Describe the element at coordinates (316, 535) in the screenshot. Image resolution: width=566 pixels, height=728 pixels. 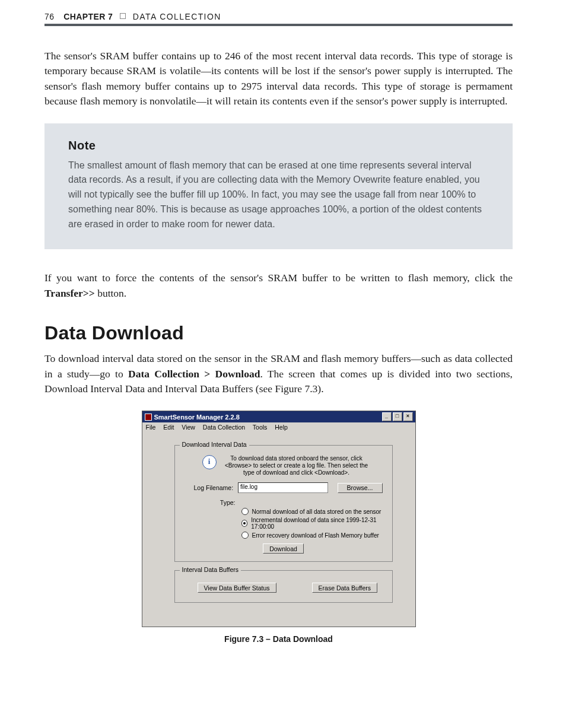
I see `radio-error-recovery-label: Error recovery download of Flash Memory …` at that location.